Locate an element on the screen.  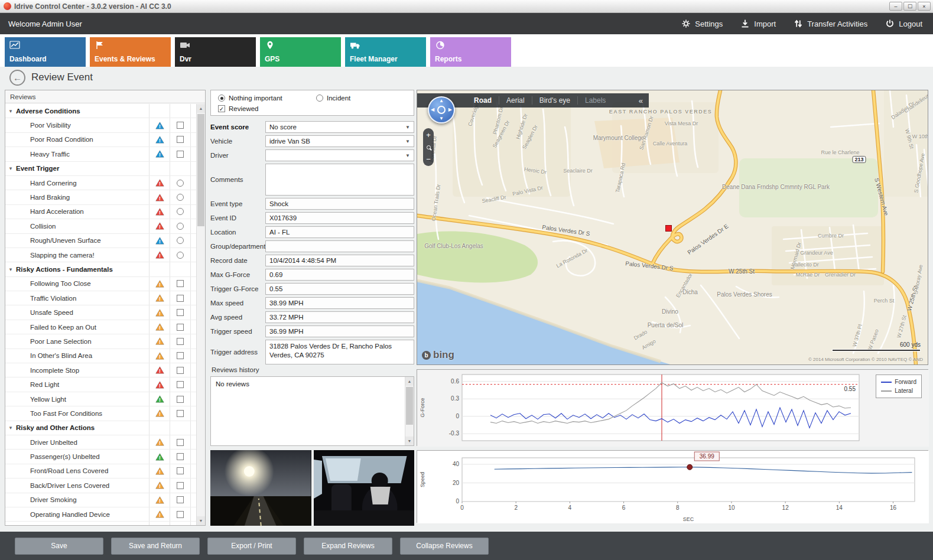
review-item-hard-braking: Hard Braking! is located at coordinates (100, 197).